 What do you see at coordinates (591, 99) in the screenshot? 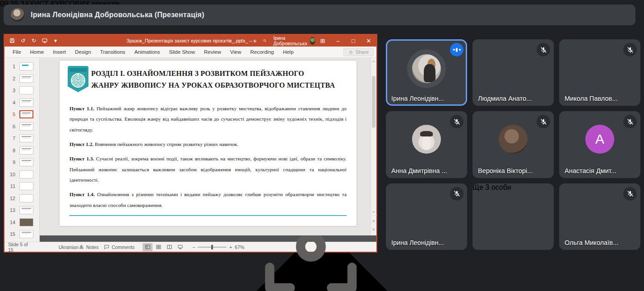
I see `participant-name: Микола Павлов...` at bounding box center [591, 99].